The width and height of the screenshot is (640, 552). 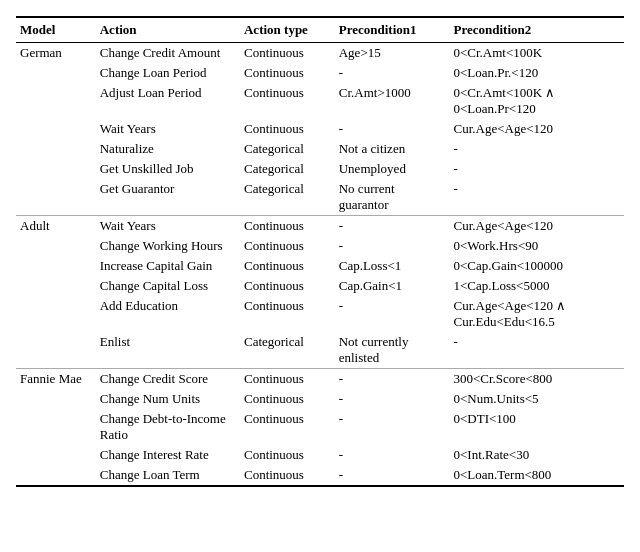 What do you see at coordinates (168, 246) in the screenshot?
I see `cell-action: Change Working Hours` at bounding box center [168, 246].